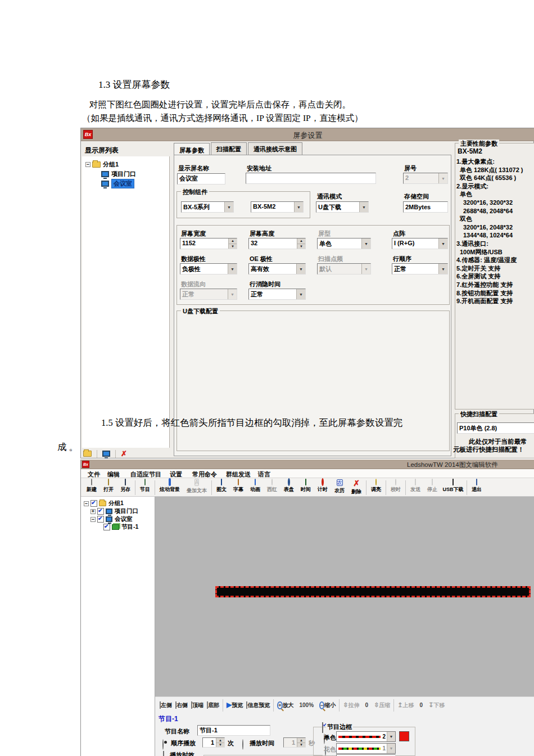 The image size is (534, 756). What do you see at coordinates (238, 486) in the screenshot?
I see `toolbar-subtitle: 字幕` at bounding box center [238, 486].